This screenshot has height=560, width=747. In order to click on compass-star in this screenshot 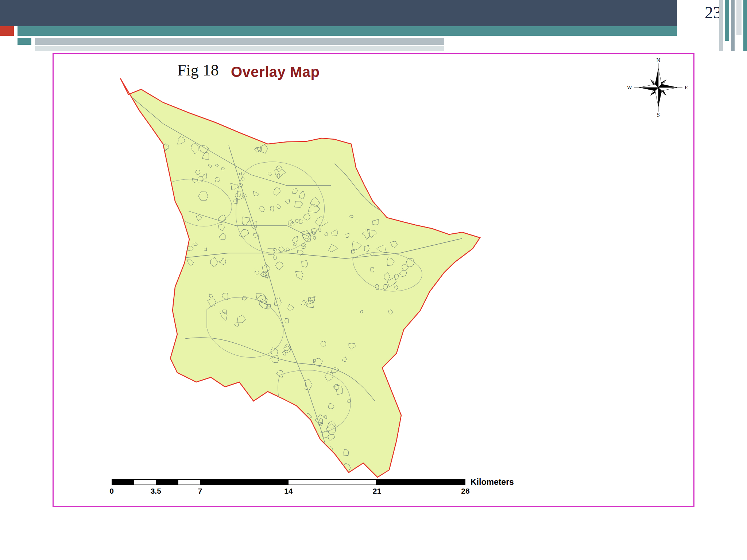, I will do `click(658, 88)`.